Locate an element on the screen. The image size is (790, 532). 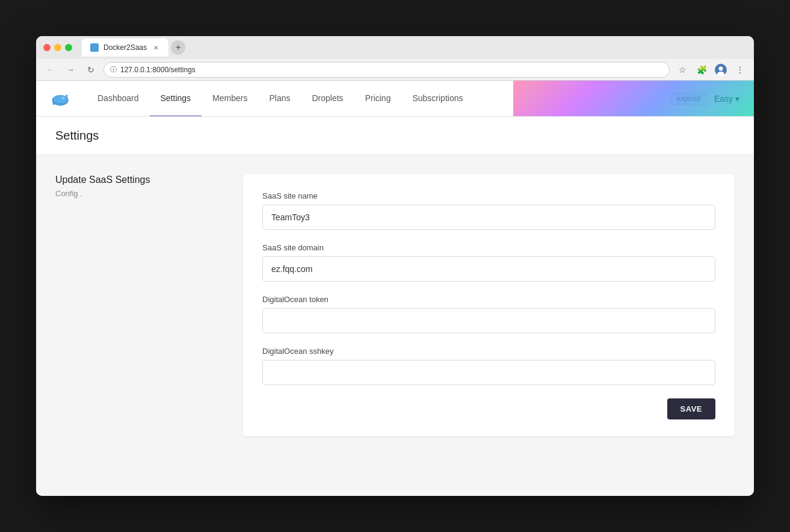
form-actions: SAVE is located at coordinates (489, 409).